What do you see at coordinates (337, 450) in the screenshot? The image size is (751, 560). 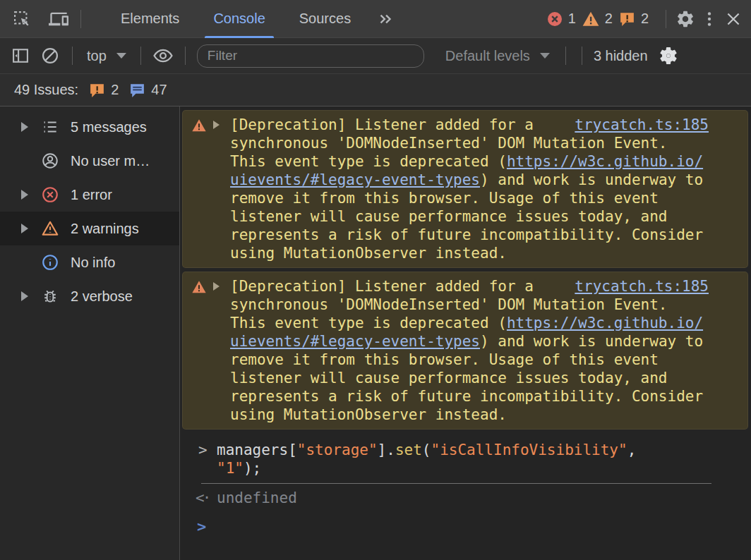 I see `code-token-string: "storage"` at bounding box center [337, 450].